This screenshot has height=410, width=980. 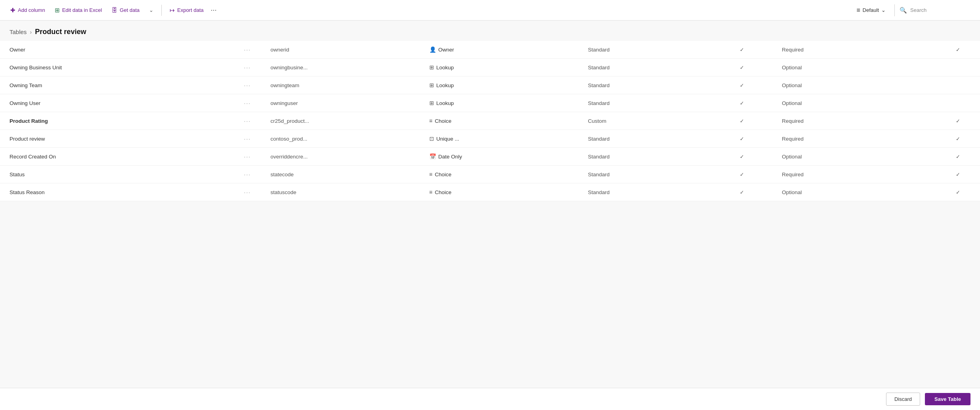 What do you see at coordinates (33, 157) in the screenshot?
I see `column-name: Record Created On` at bounding box center [33, 157].